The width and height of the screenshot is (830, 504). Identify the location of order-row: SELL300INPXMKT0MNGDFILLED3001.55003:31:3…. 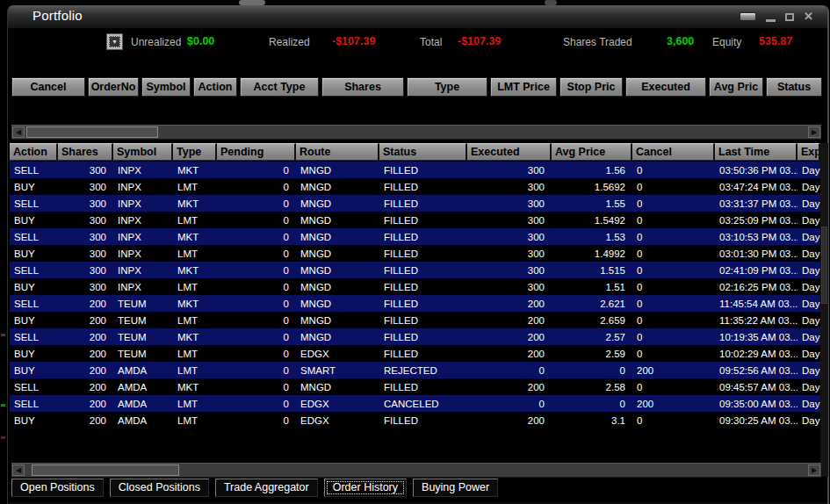
(415, 204).